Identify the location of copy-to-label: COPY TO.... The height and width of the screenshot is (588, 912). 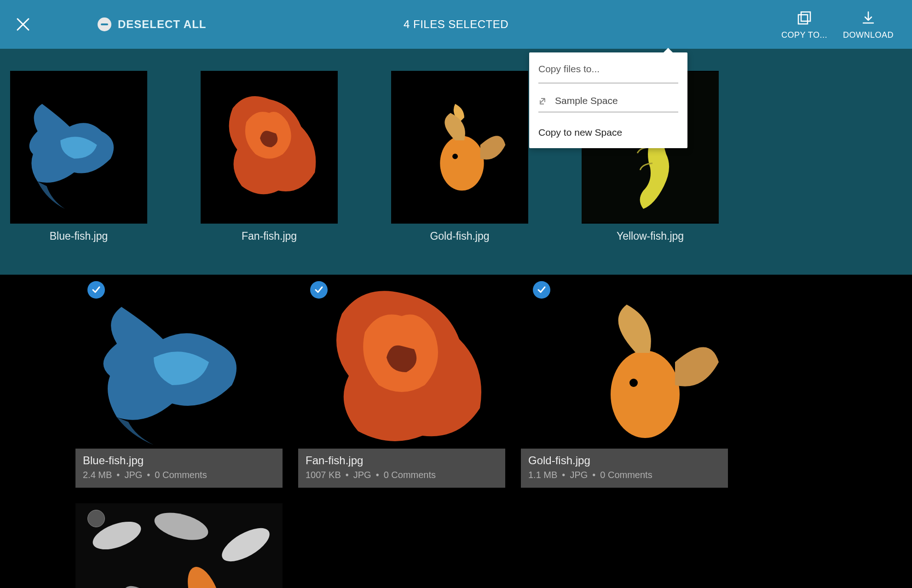
(804, 35).